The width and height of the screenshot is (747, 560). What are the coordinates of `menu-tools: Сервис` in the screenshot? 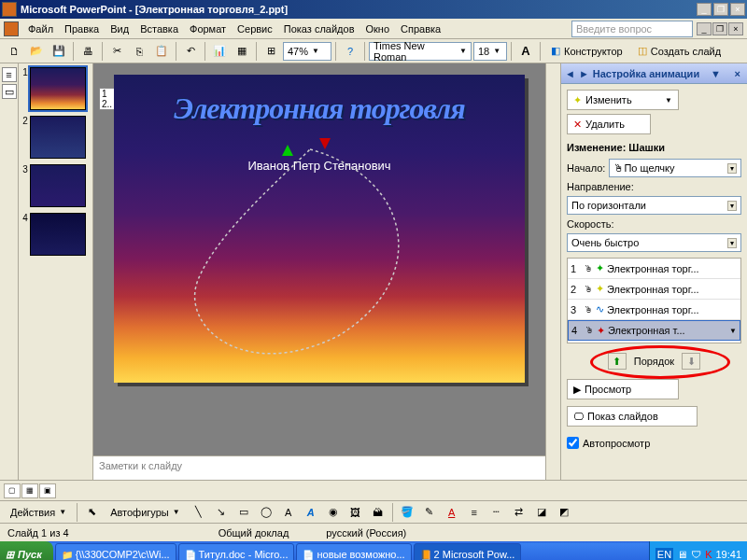 It's located at (255, 29).